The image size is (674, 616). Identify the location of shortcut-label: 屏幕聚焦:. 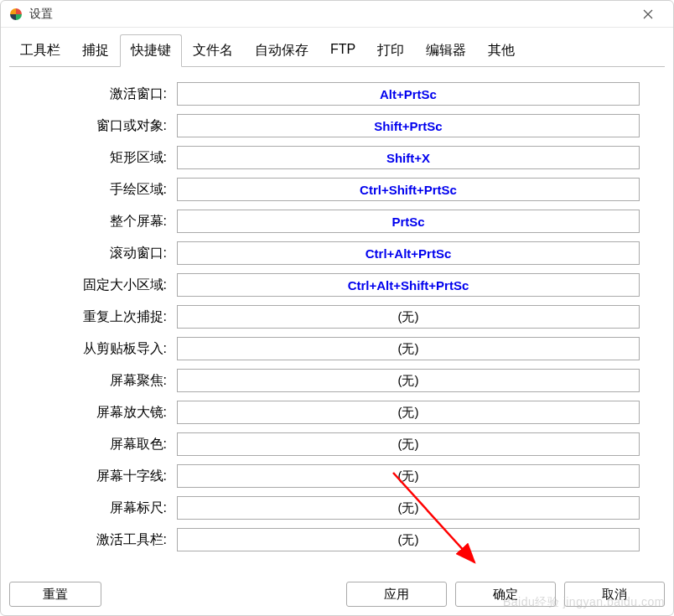
(106, 380).